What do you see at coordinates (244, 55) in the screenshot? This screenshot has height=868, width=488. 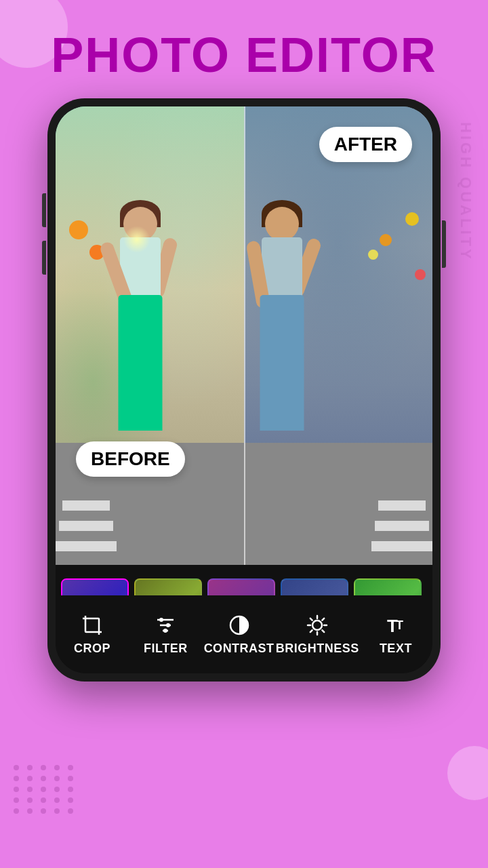 I see `app-title: PHOTO EDITOR` at bounding box center [244, 55].